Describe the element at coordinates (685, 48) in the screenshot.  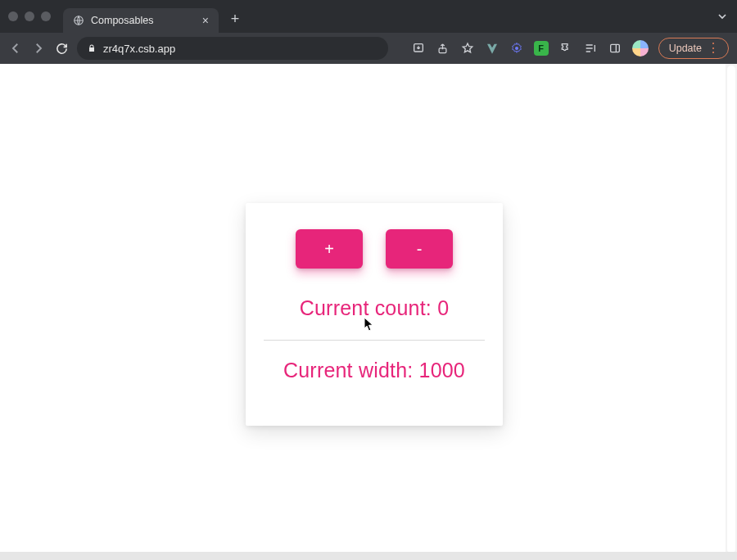
I see `update-label: Update` at that location.